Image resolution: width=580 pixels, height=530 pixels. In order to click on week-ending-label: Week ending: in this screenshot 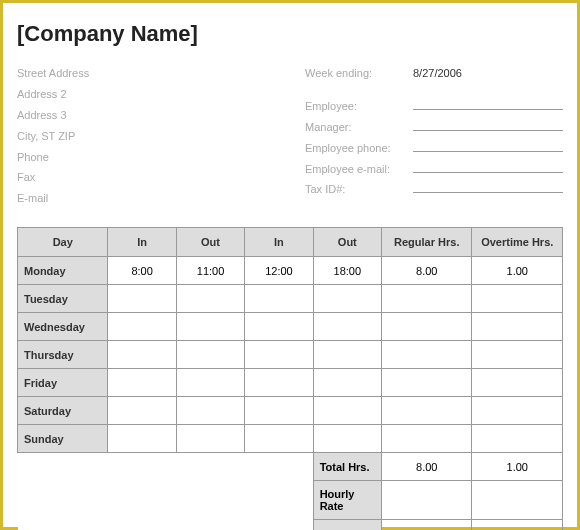, I will do `click(355, 74)`.